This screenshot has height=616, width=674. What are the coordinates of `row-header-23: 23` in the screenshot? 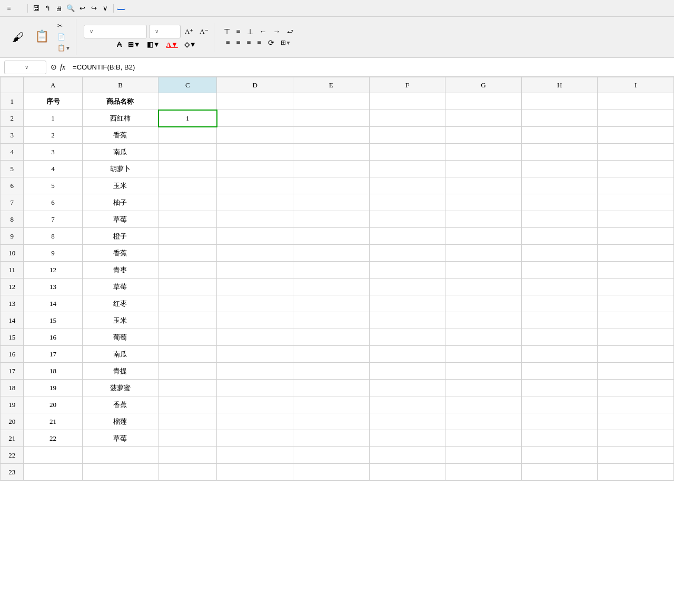 It's located at (12, 472).